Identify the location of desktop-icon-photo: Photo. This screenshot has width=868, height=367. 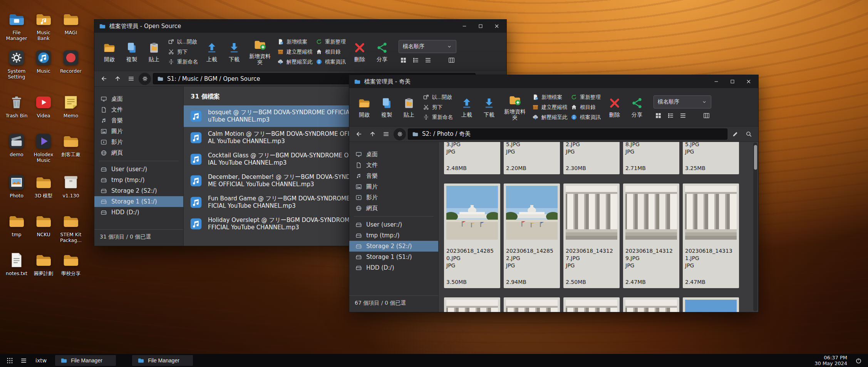
(17, 186).